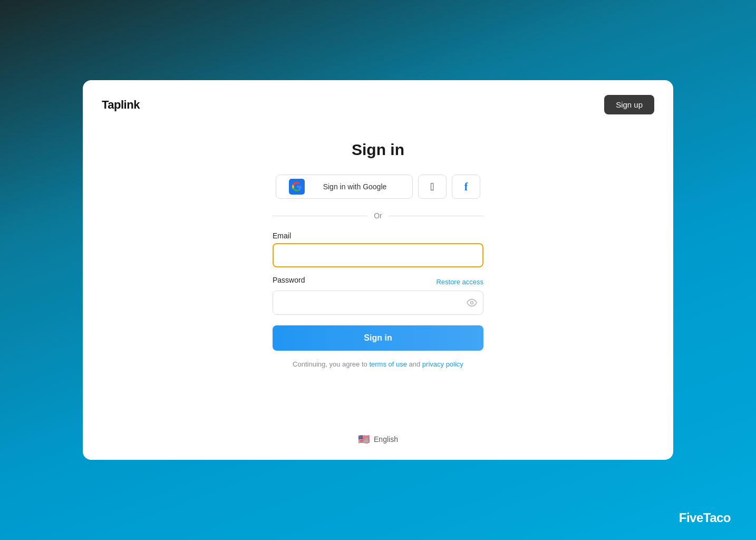  What do you see at coordinates (388, 364) in the screenshot?
I see `terms-of-use-link: terms of use` at bounding box center [388, 364].